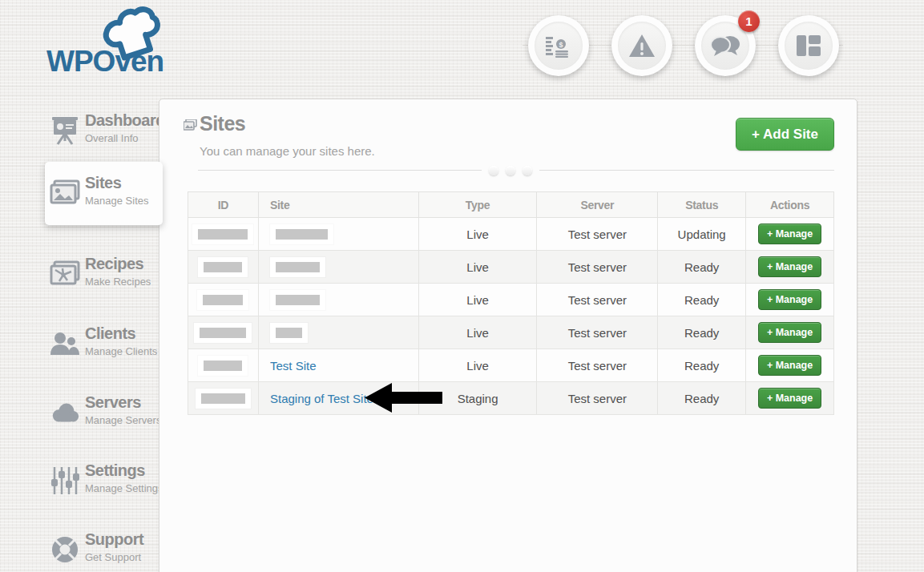 Image resolution: width=924 pixels, height=572 pixels. I want to click on sidebar-sublabel: Manage Sites, so click(117, 200).